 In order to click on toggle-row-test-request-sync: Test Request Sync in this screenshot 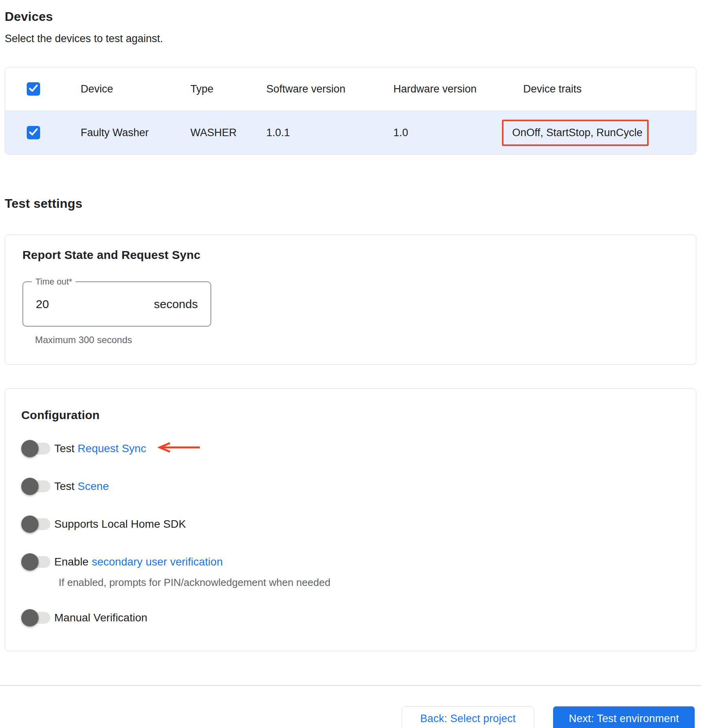, I will do `click(350, 449)`.